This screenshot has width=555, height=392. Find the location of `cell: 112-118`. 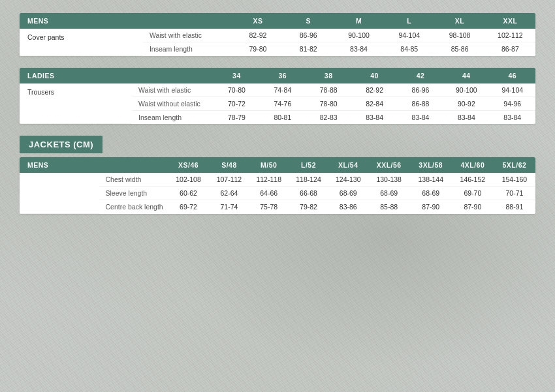

cell: 112-118 is located at coordinates (269, 180).